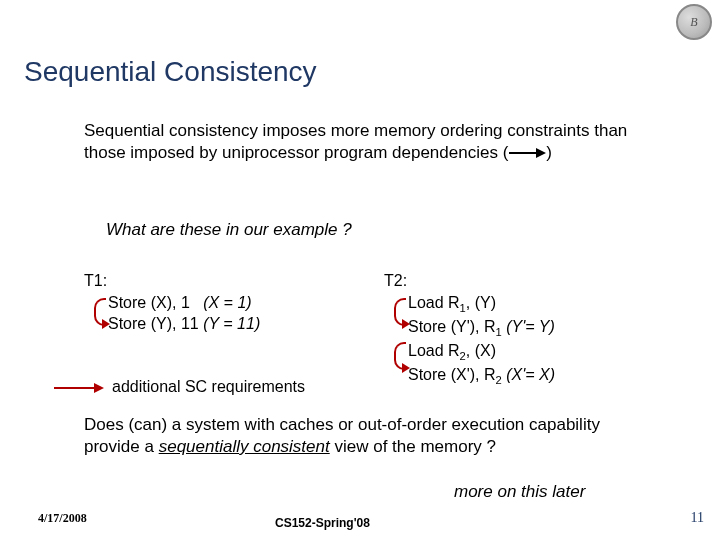  Describe the element at coordinates (99, 388) in the screenshot. I see `red-arrow-head-icon` at that location.